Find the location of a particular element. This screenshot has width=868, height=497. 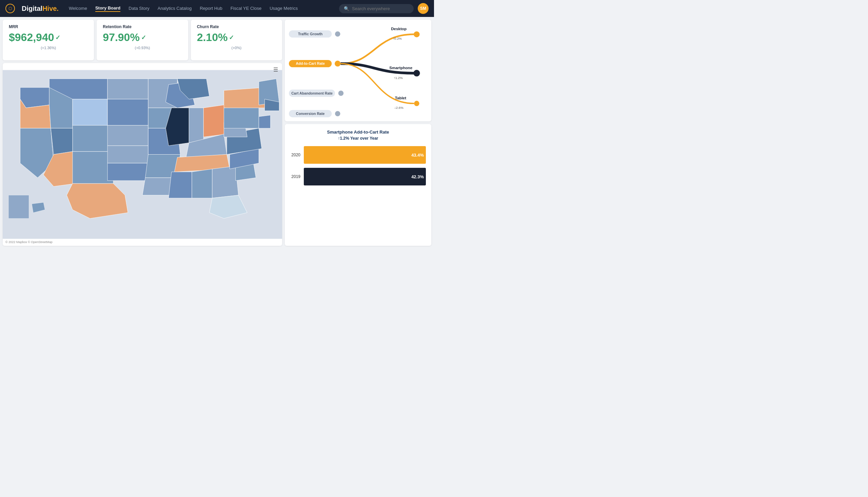

svg-text: Traffic Growth is located at coordinates (310, 34).